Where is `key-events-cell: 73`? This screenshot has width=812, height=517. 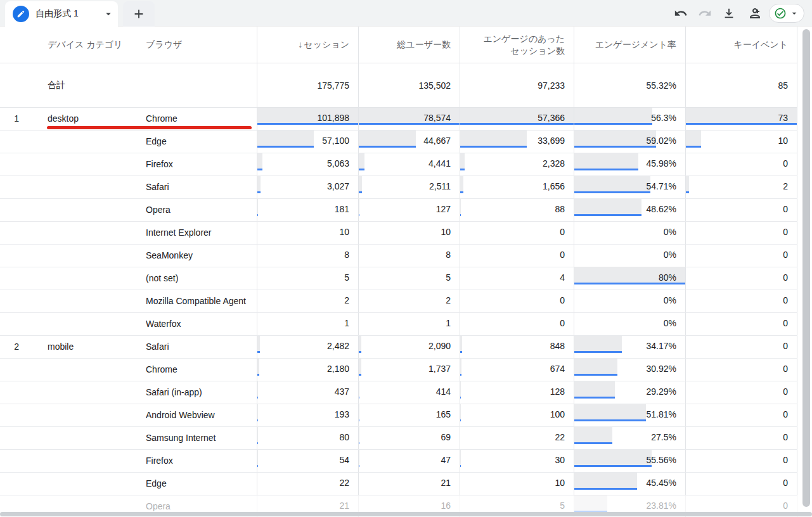 key-events-cell: 73 is located at coordinates (742, 119).